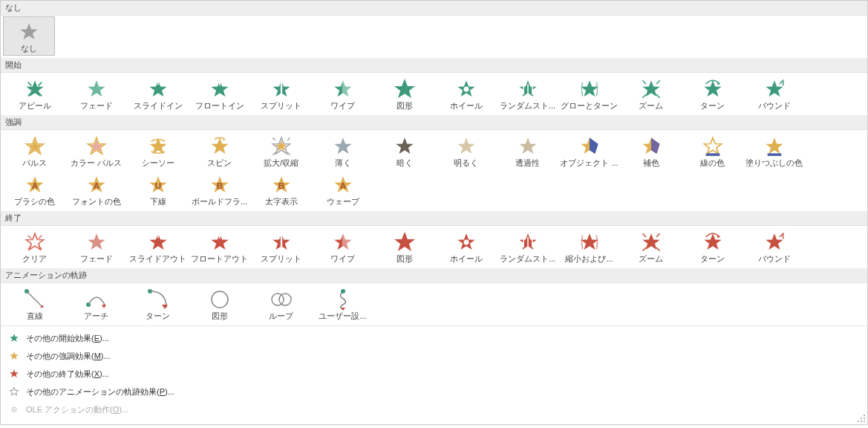  Describe the element at coordinates (343, 202) in the screenshot. I see `animation-label: ウェーブ` at that location.